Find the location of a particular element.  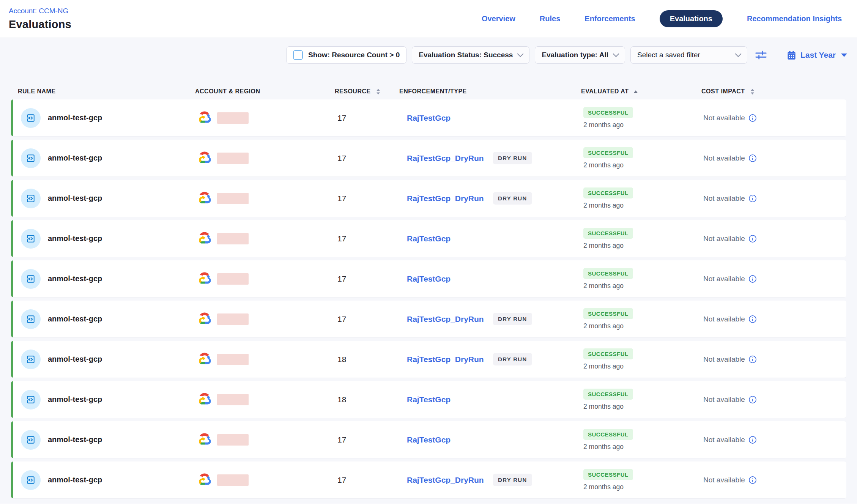

saved-filter-dropdown: Select a saved filter is located at coordinates (689, 55).